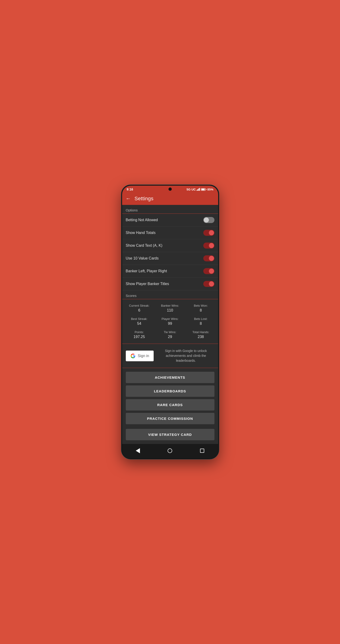  I want to click on option-banker-left: Banker Left, Player Right, so click(170, 271).